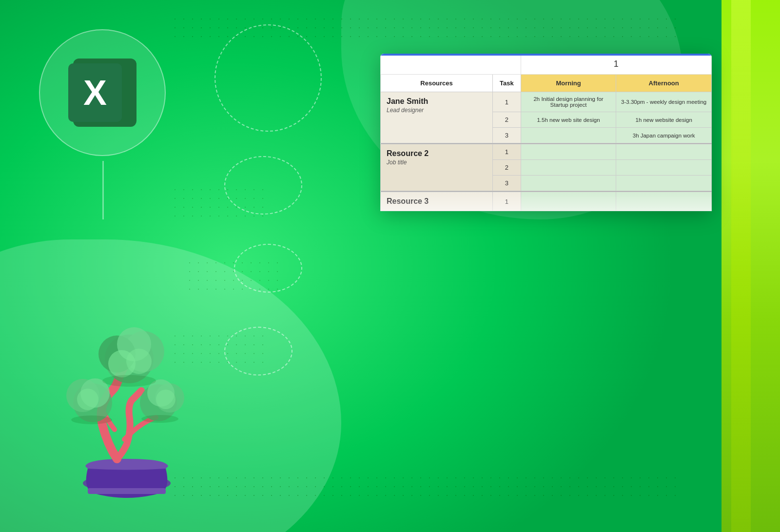  I want to click on resource-name-cell: Resource 2Job title, so click(437, 168).